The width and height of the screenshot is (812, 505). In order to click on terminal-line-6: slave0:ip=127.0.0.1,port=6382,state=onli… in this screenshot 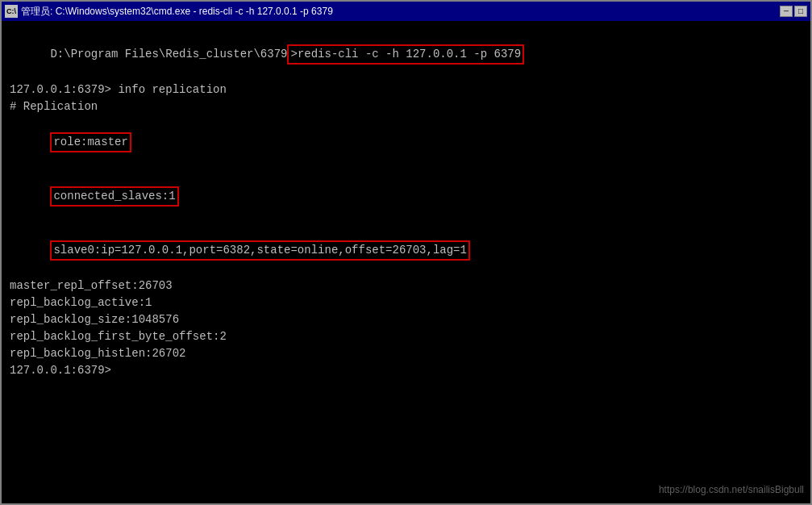, I will do `click(406, 250)`.